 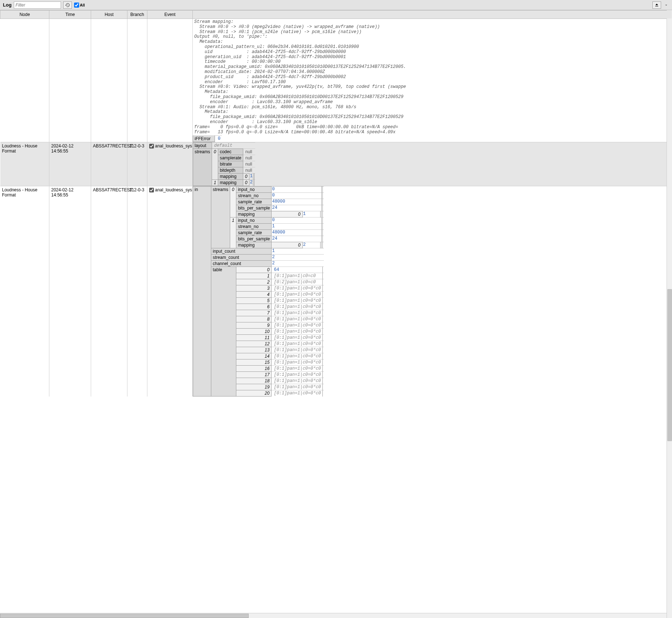 What do you see at coordinates (231, 171) in the screenshot?
I see `property-key: bitdepth` at bounding box center [231, 171].